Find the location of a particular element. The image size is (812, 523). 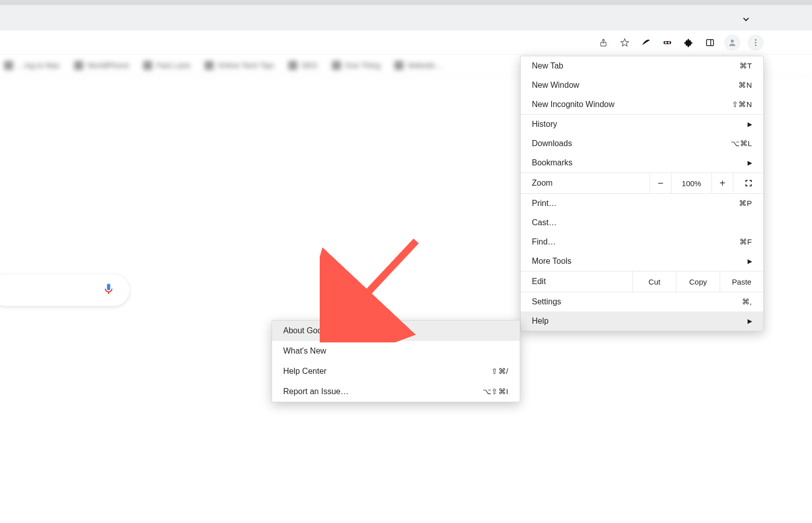

menu-help-center: Help Center ⇧⌘/ is located at coordinates (396, 371).